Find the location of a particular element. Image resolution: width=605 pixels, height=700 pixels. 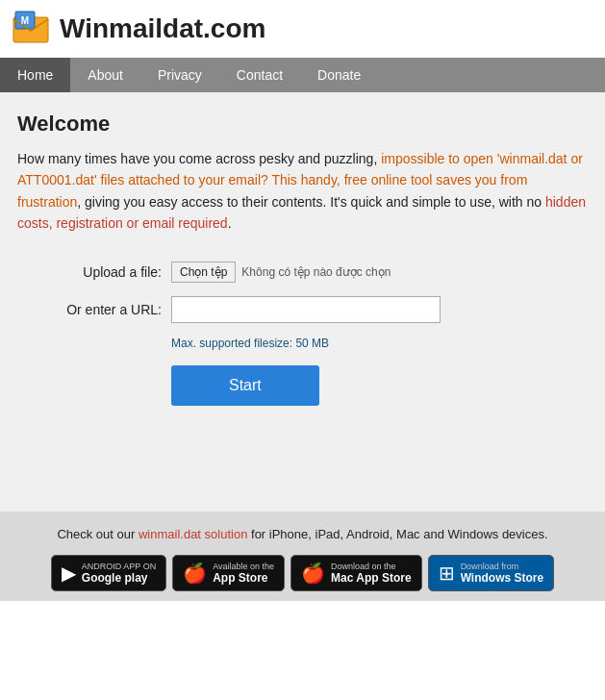

footer-text: Check out our winmail.dat solution for i… is located at coordinates (302, 535).